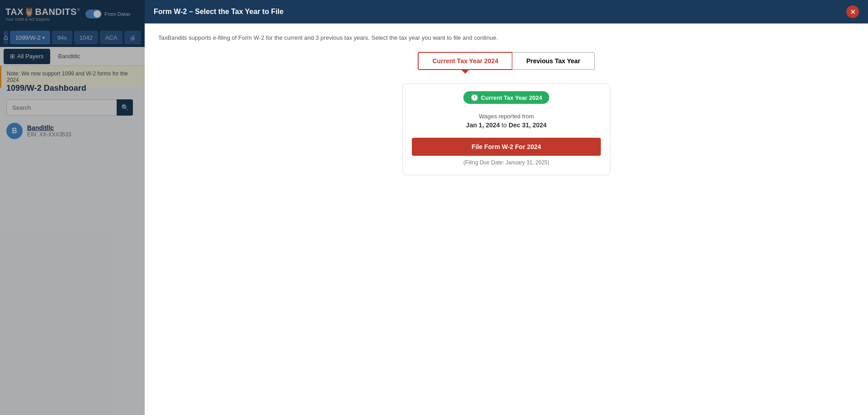  Describe the element at coordinates (506, 117) in the screenshot. I see `wages-label: Wages reported from` at that location.